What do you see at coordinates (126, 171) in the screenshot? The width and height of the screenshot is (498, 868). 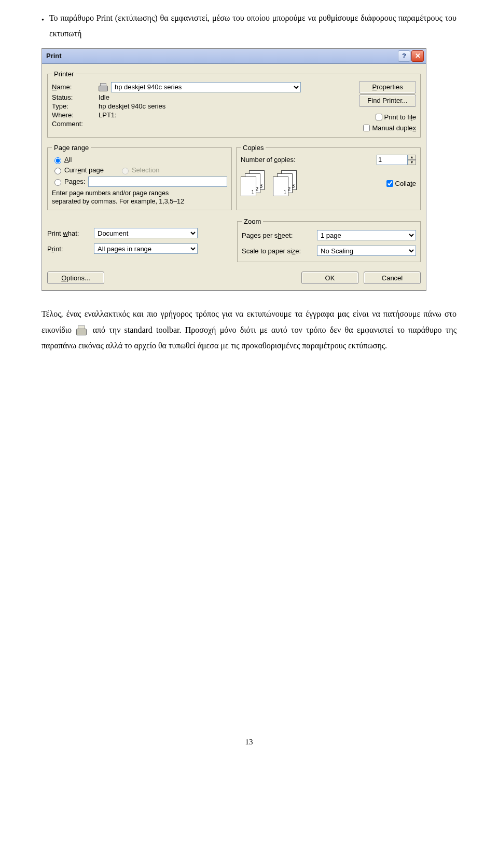 I see `selection-radio-input` at bounding box center [126, 171].